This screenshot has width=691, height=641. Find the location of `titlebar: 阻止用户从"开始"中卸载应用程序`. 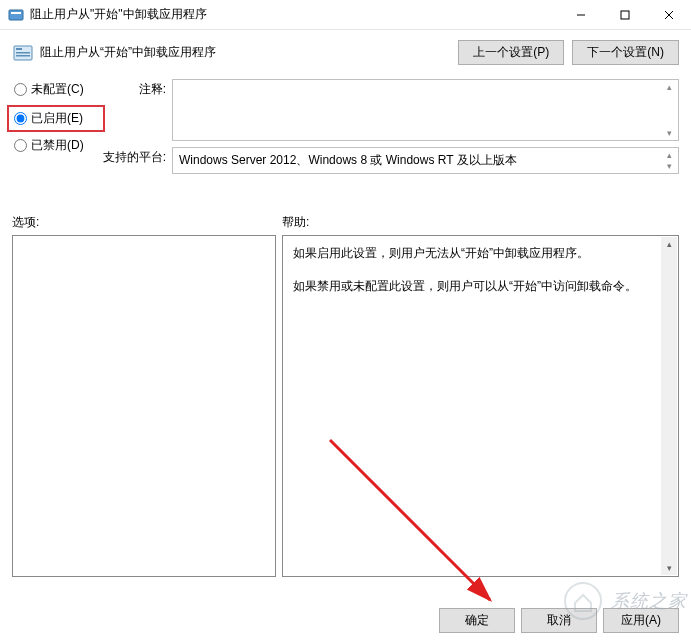

titlebar: 阻止用户从"开始"中卸载应用程序 is located at coordinates (346, 15).